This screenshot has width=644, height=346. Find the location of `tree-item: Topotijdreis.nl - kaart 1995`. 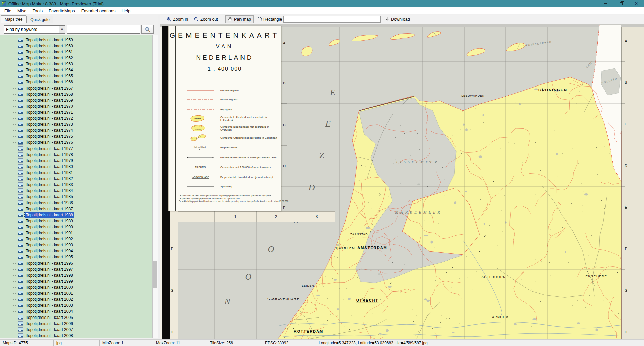

tree-item: Topotijdreis.nl - kaart 1995 is located at coordinates (76, 257).